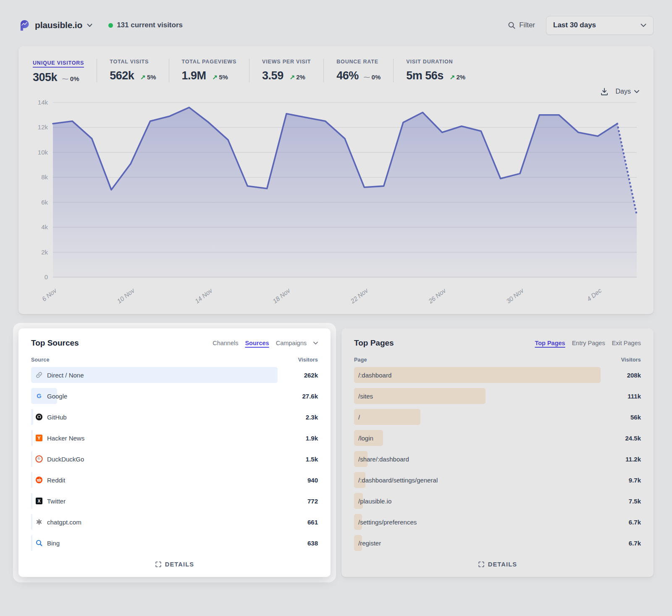 This screenshot has width=672, height=616. Describe the element at coordinates (225, 343) in the screenshot. I see `tab-channels: Channels` at that location.